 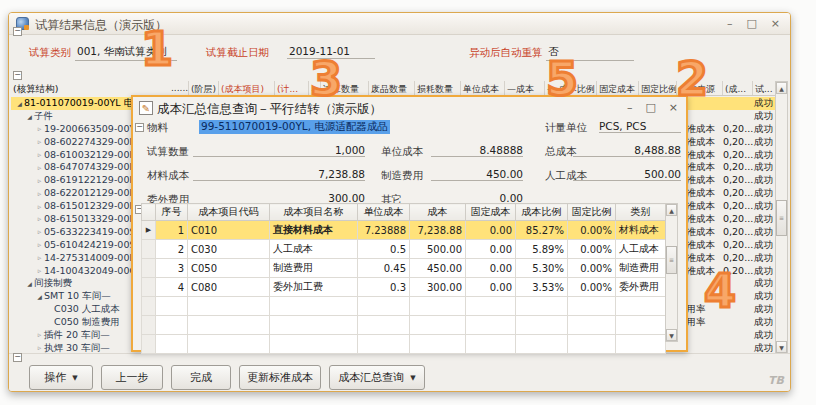 What do you see at coordinates (618, 88) in the screenshot?
I see `grid-column-header: 固定成本` at bounding box center [618, 88].